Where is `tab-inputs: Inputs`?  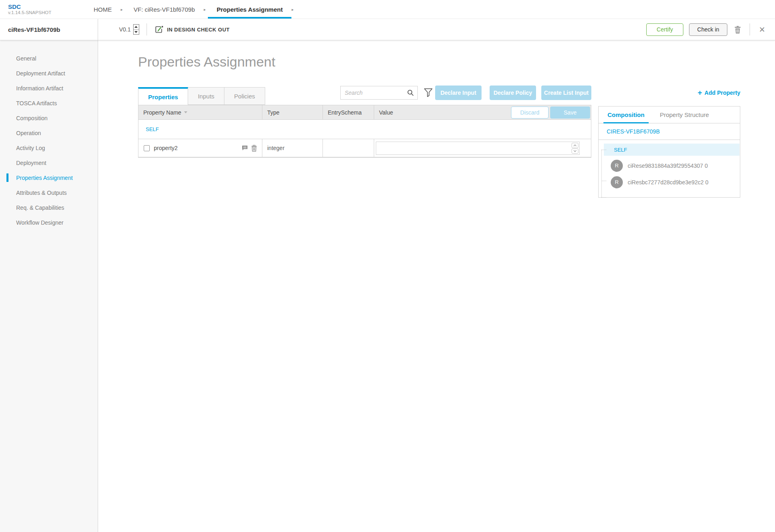 tab-inputs: Inputs is located at coordinates (206, 96).